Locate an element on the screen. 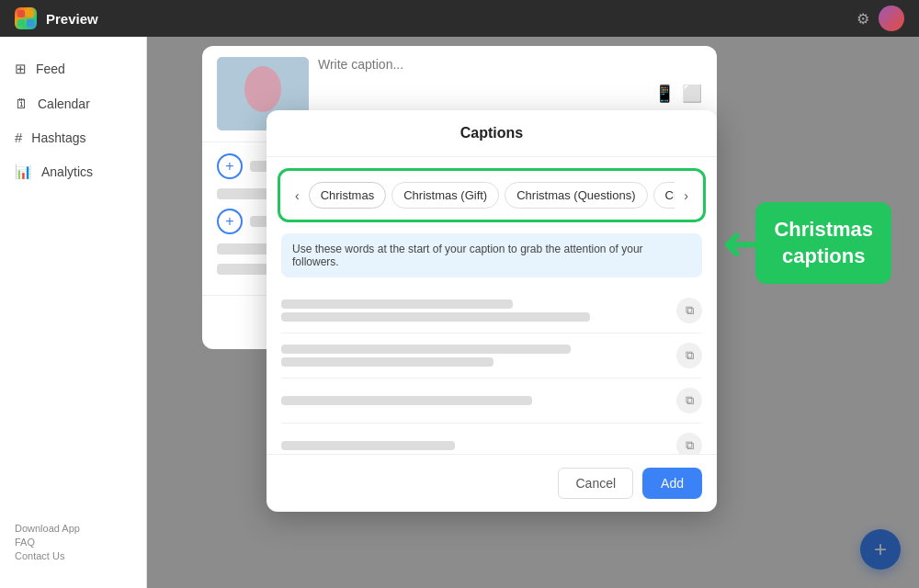  sidebar-nav: ⊞ Feed 🗓 Calendar # Hashtags 📊 Analytics is located at coordinates (74, 120).